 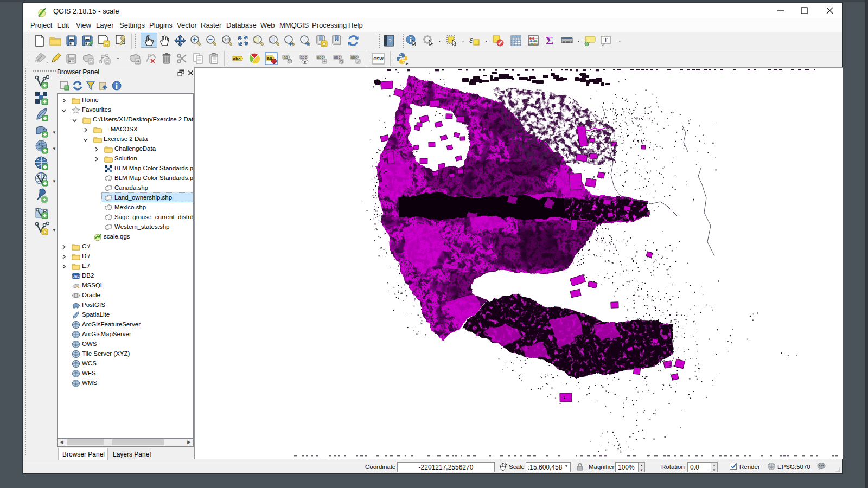 I want to click on svg-text: 1:1, so click(x=227, y=40).